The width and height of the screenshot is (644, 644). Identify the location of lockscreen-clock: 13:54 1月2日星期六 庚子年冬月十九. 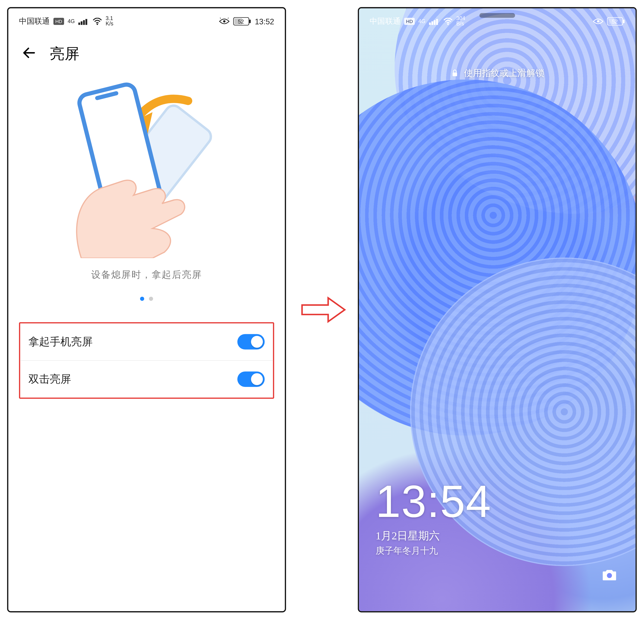
(433, 518).